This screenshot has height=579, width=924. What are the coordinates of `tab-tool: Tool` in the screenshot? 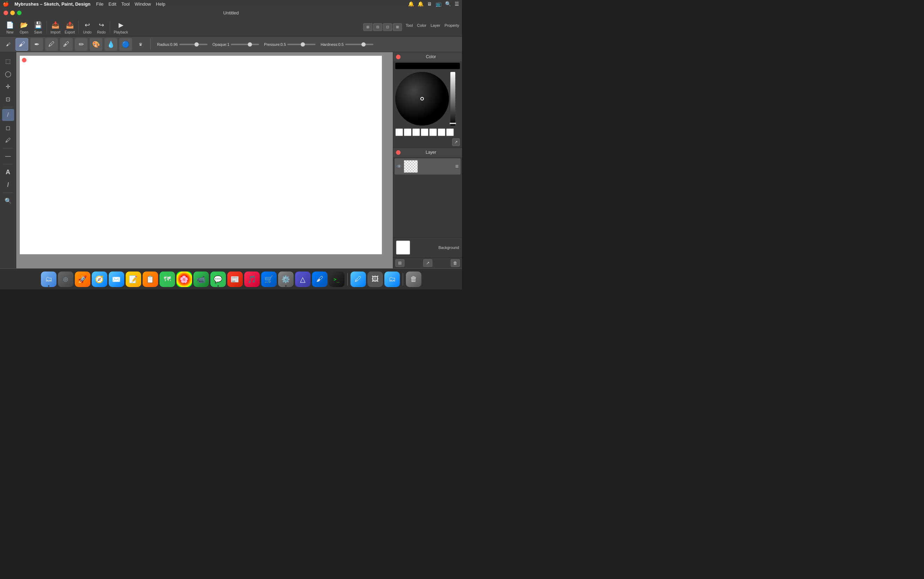 It's located at (409, 27).